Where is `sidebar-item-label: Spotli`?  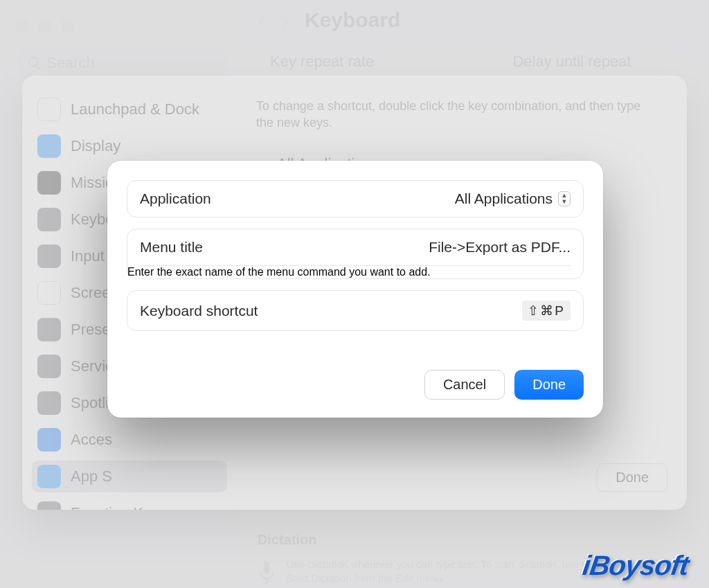
sidebar-item-label: Spotli is located at coordinates (90, 403).